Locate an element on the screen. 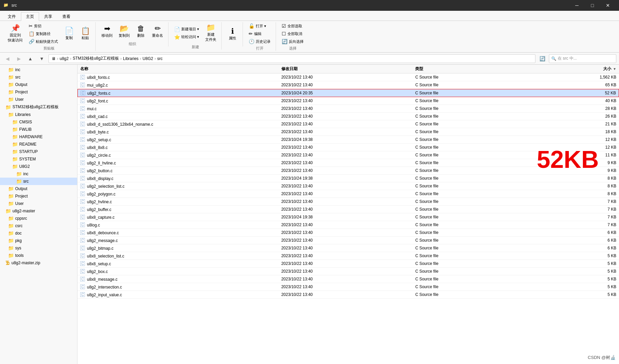  table-row: 🇨u8g2_intersection.c 2023/10/22 13:40 C … is located at coordinates (348, 287).